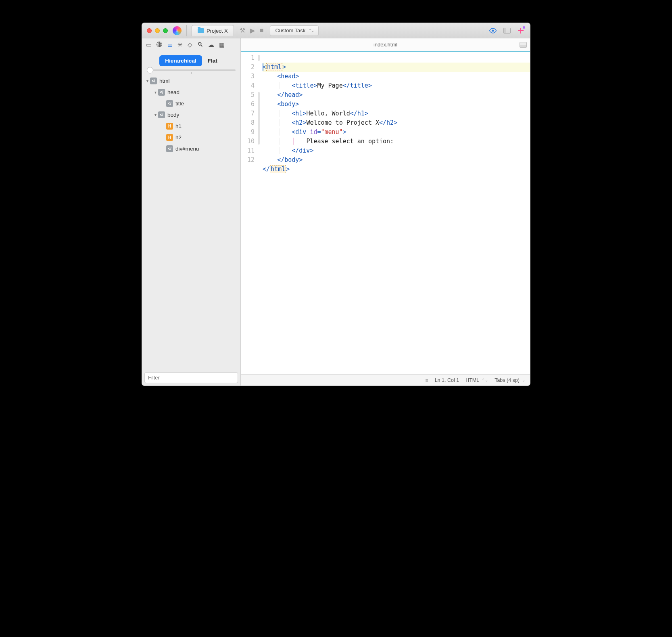  I want to click on seg-hierarchical: Hierarchical, so click(181, 61).